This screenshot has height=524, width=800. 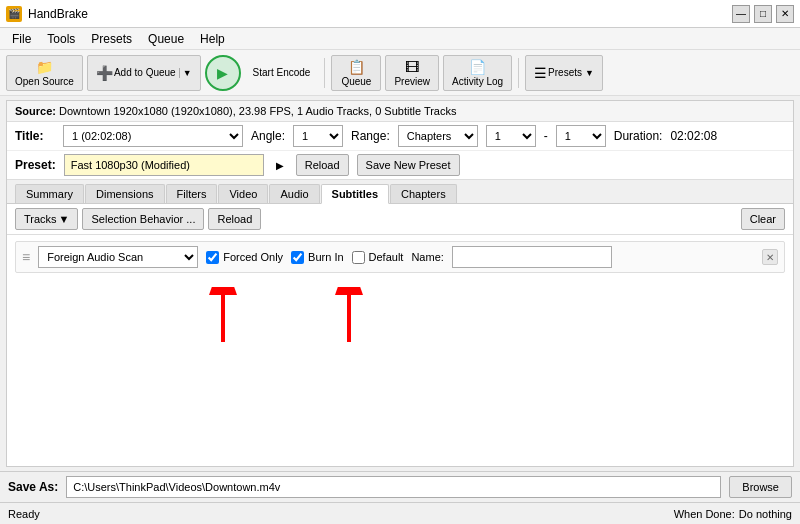 What do you see at coordinates (124, 194) in the screenshot?
I see `tab-dimensions: Dimensions` at bounding box center [124, 194].